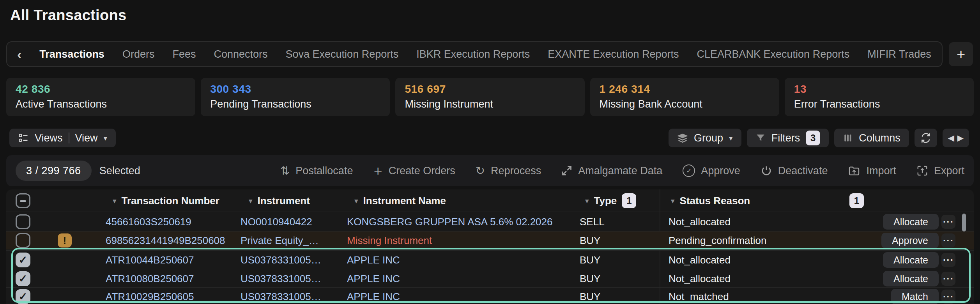 The height and width of the screenshot is (304, 980). What do you see at coordinates (705, 138) in the screenshot?
I see `group-button: Group ▾` at bounding box center [705, 138].